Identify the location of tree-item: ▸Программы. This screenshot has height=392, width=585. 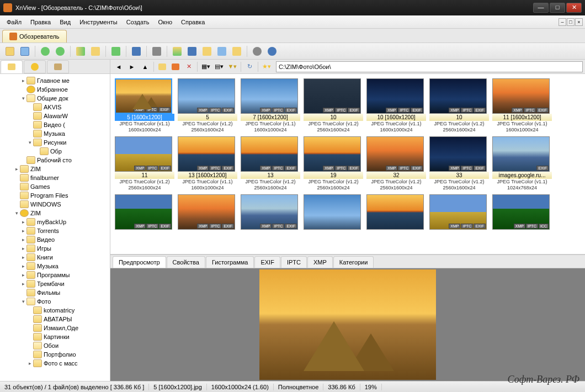
(55, 275).